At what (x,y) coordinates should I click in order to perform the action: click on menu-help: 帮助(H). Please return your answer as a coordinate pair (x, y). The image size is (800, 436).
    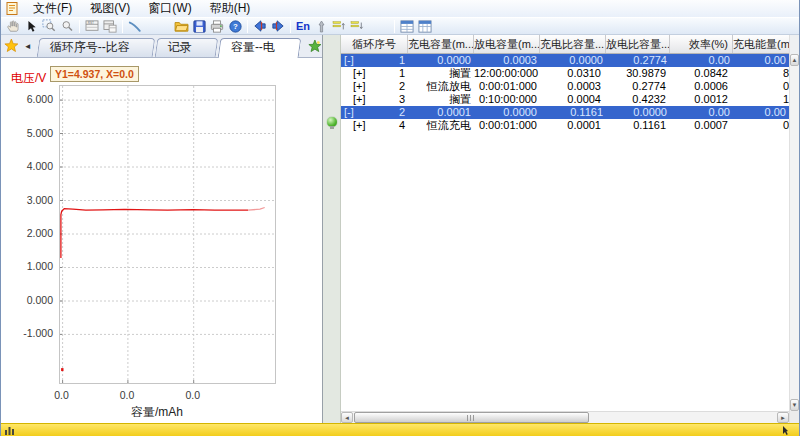
    Looking at the image, I should click on (230, 9).